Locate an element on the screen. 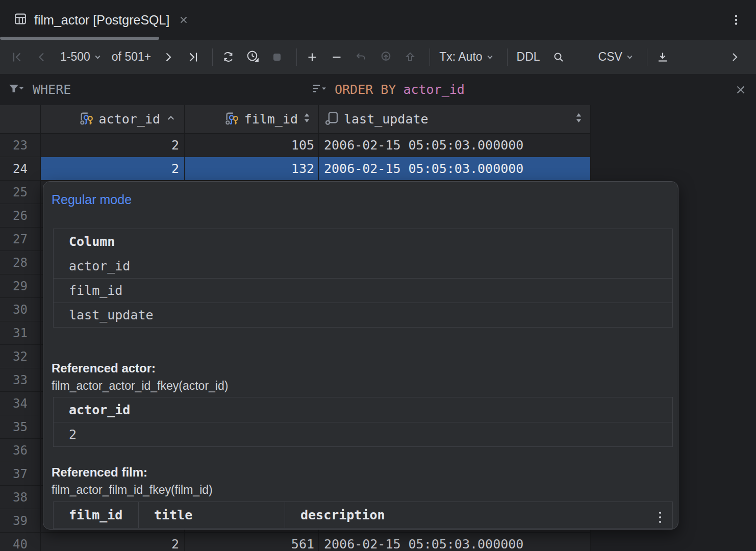  row-number-cell: 25 is located at coordinates (20, 192).